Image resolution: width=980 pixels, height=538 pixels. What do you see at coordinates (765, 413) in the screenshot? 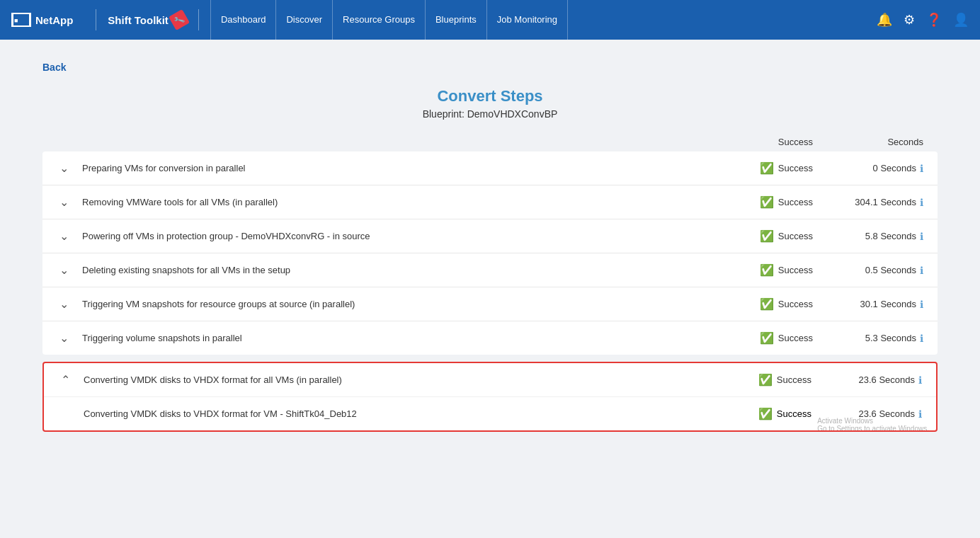
I see `success-icon-sub: ✅` at bounding box center [765, 413].